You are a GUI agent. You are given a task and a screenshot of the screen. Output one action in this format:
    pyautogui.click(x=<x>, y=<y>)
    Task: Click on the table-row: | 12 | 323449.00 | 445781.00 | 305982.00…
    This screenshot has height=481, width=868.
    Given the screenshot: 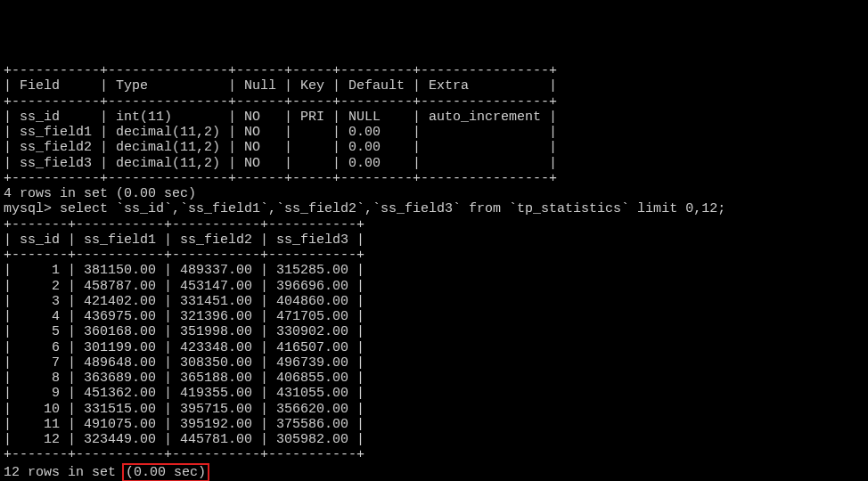 What is the action you would take?
    pyautogui.click(x=434, y=440)
    